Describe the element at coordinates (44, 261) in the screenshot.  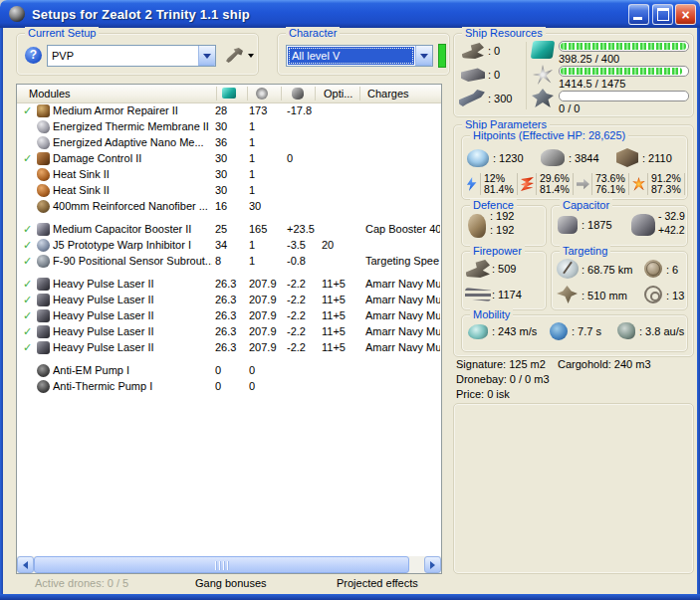
I see `sensor-module-icon` at that location.